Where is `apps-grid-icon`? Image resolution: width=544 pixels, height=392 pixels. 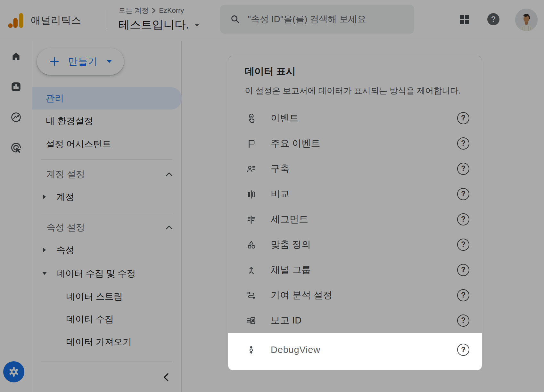
apps-grid-icon is located at coordinates (465, 20).